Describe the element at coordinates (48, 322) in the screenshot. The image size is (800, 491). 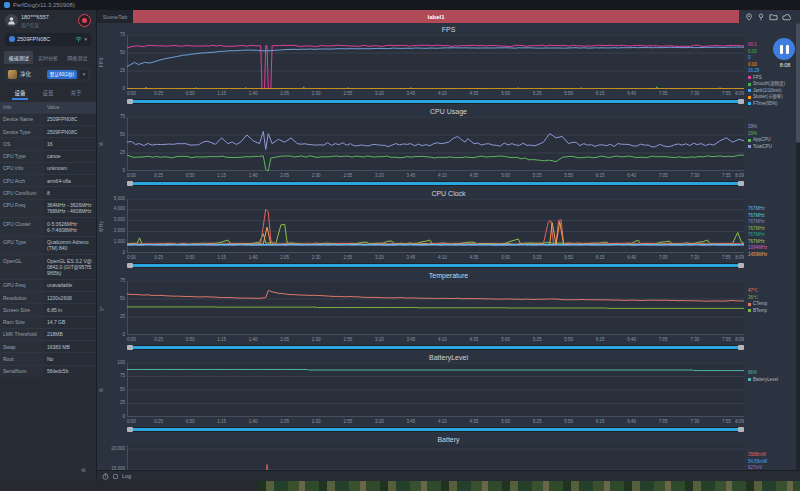
I see `table-row: Ram Size14.7 GB` at that location.